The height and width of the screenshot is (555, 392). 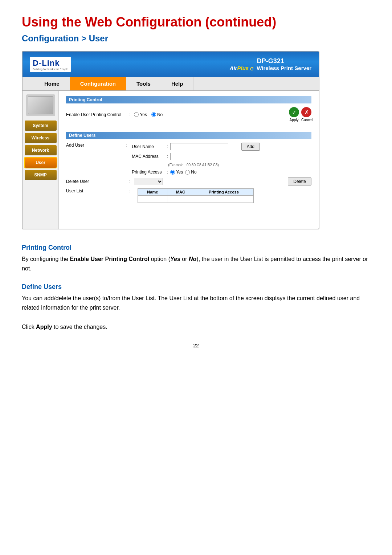 I want to click on radio-no-text: No, so click(x=160, y=115).